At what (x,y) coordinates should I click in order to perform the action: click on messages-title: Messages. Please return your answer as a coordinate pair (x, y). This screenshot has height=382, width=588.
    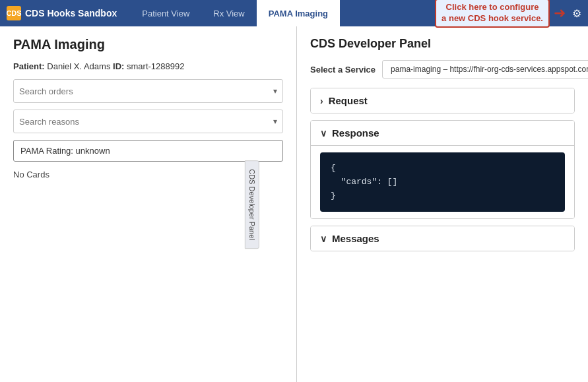
    Looking at the image, I should click on (356, 239).